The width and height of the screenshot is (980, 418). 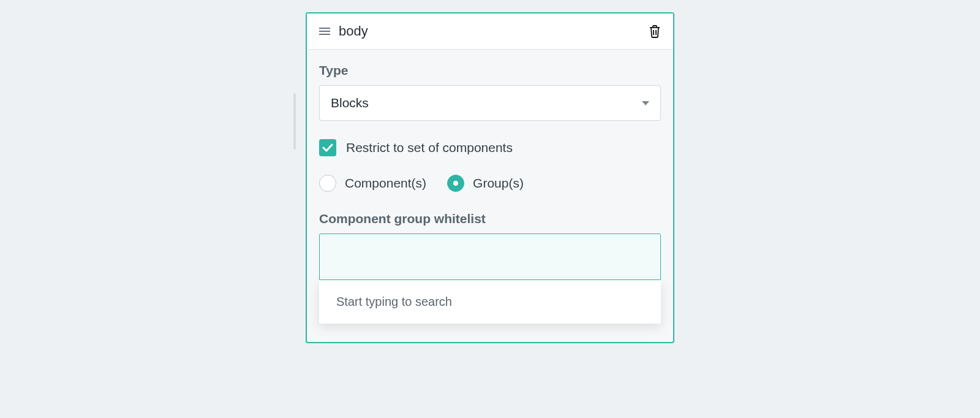 What do you see at coordinates (295, 121) in the screenshot?
I see `drag-indicator` at bounding box center [295, 121].